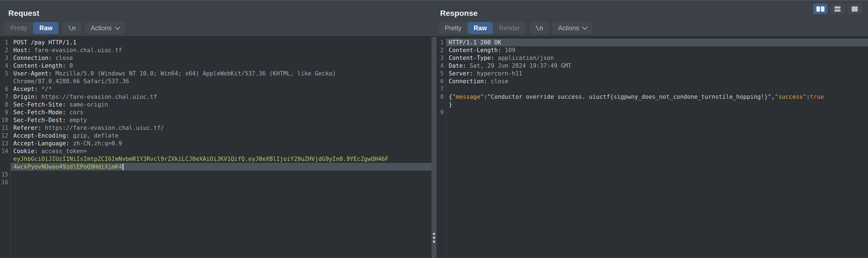  I want to click on code-line-text: 4wckPyovNOwao49zdlEPoQ9HdiXimK4, so click(221, 167).